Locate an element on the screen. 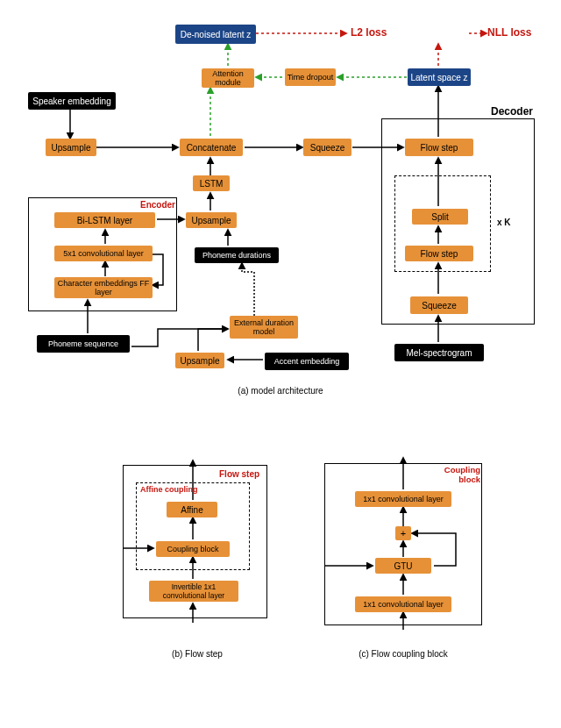 The image size is (561, 728). caption-c: (c) Flow coupling block is located at coordinates (403, 654).